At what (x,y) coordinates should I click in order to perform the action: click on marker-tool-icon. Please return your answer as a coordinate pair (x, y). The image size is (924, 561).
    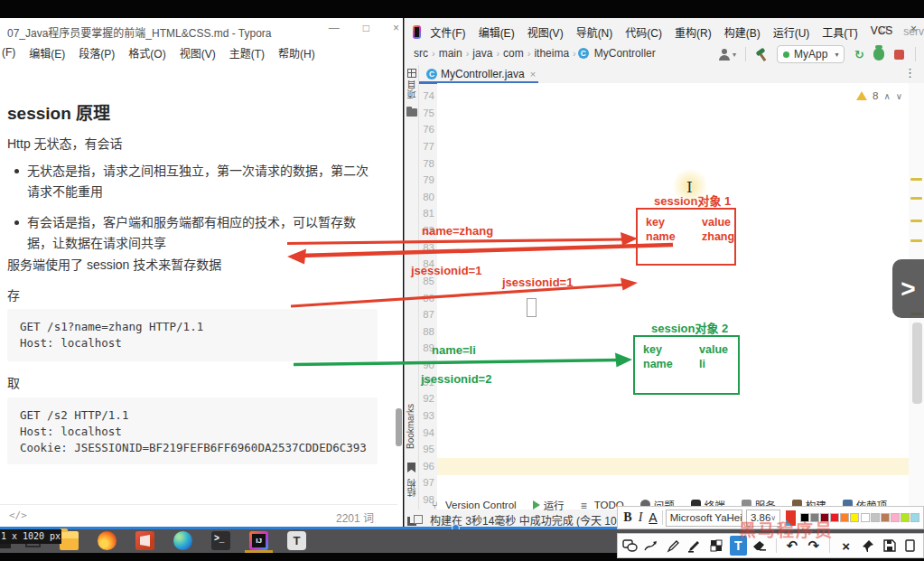
    Looking at the image, I should click on (695, 546).